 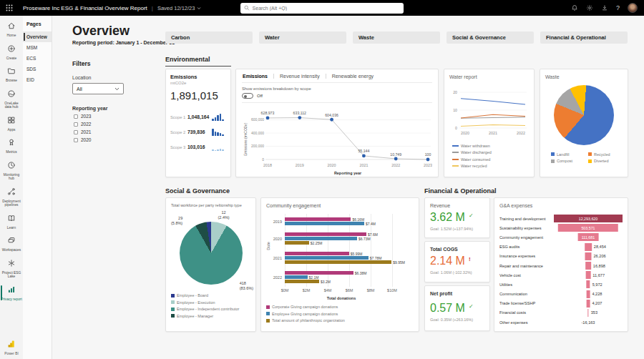 I want to click on rail-item-workspaces: Workspaces, so click(x=11, y=244).